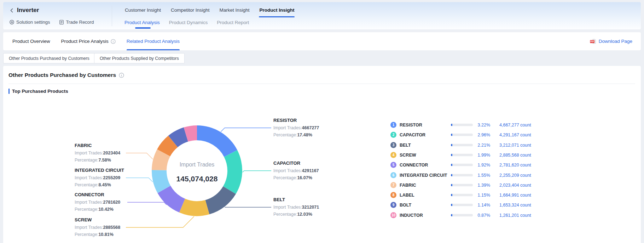  Describe the element at coordinates (515, 215) in the screenshot. I see `trade-count: 1,261,201 count` at that location.